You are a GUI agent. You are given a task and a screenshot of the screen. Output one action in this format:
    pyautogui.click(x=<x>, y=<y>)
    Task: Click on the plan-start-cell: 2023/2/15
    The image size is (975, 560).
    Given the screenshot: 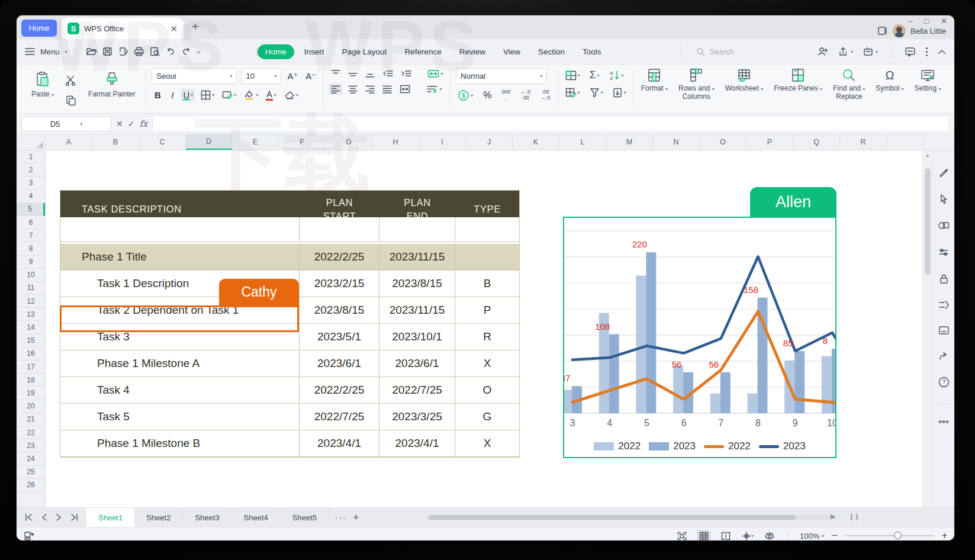 What is the action you would take?
    pyautogui.click(x=340, y=284)
    